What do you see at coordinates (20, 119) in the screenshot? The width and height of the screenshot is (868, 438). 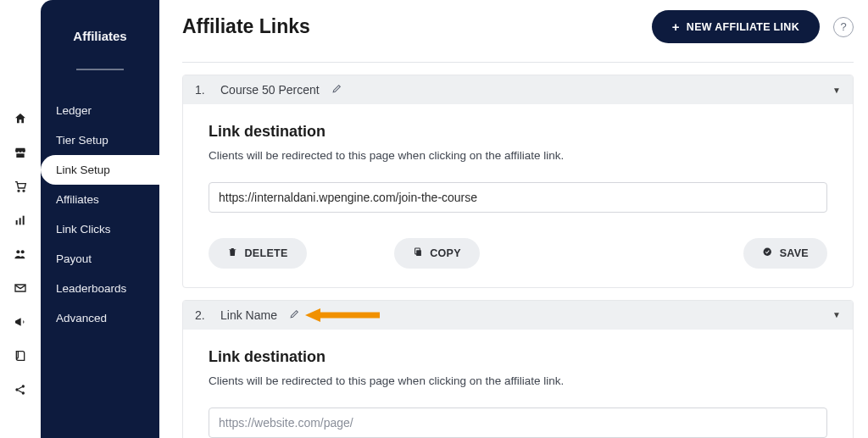 I see `home-icon` at bounding box center [20, 119].